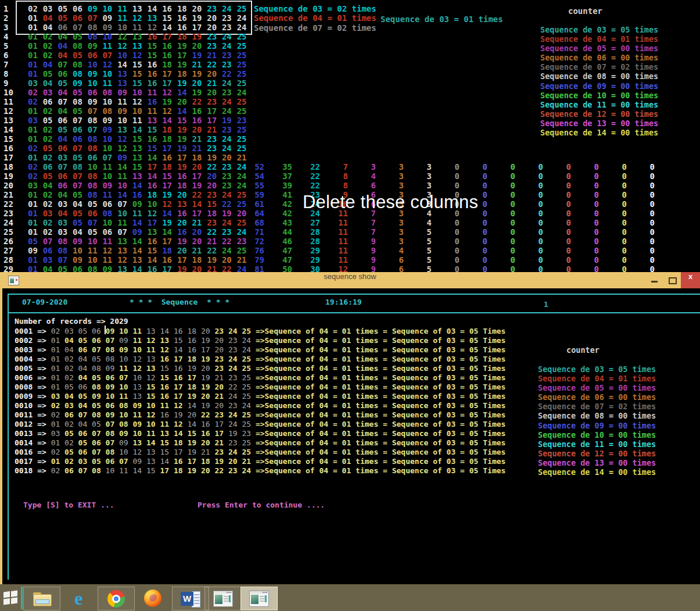  I want to click on record-number: 03, so click(71, 406).